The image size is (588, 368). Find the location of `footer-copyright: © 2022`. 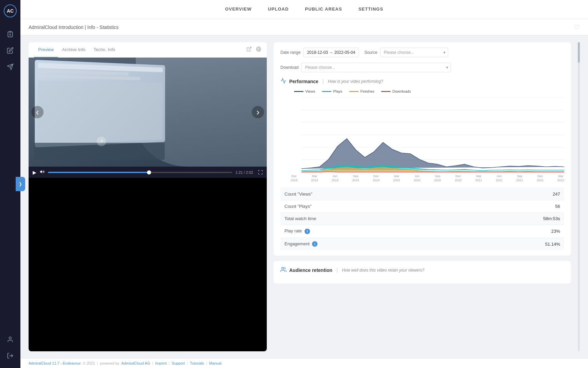

footer-copyright: © 2022 is located at coordinates (89, 363).